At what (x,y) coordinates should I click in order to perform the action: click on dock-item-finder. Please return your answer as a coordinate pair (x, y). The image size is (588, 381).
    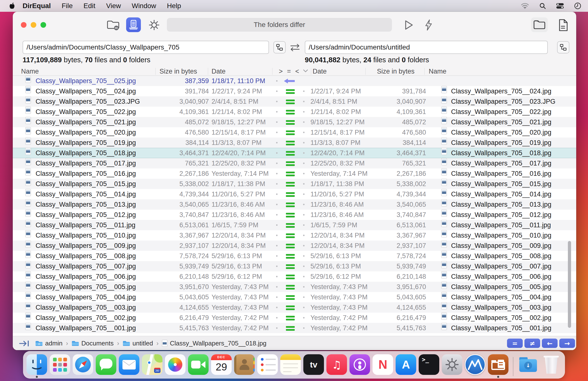
    Looking at the image, I should click on (37, 365).